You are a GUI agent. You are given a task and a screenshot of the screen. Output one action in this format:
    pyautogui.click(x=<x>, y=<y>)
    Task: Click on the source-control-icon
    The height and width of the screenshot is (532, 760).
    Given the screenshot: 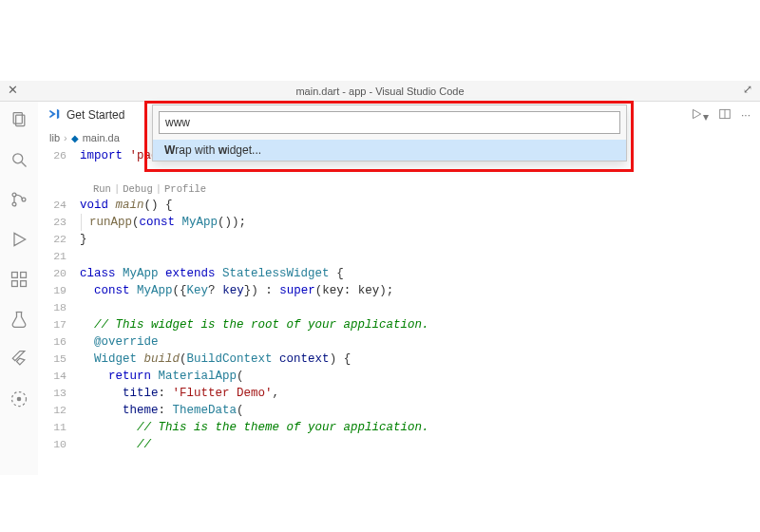 What is the action you would take?
    pyautogui.click(x=19, y=200)
    